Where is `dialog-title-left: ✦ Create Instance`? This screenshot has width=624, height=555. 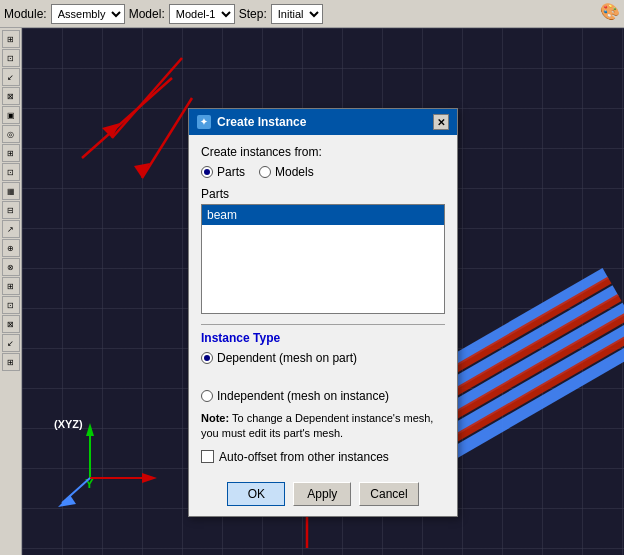
dialog-title-left: ✦ Create Instance is located at coordinates (252, 122).